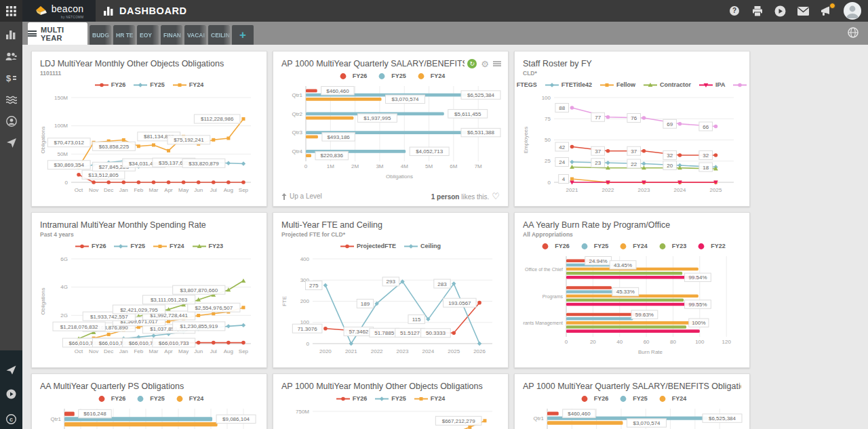 This screenshot has height=429, width=868. I want to click on gear-icon: ⚙, so click(485, 64).